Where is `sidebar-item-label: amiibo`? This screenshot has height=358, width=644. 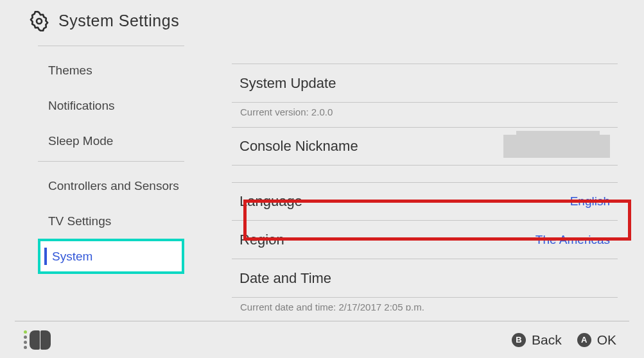 sidebar-item-label: amiibo is located at coordinates (66, 42).